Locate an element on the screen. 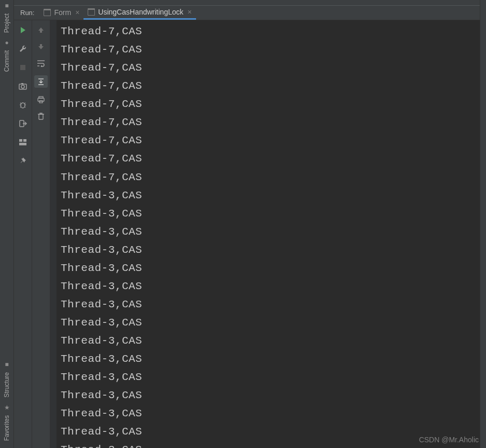  run-icon is located at coordinates (23, 30).